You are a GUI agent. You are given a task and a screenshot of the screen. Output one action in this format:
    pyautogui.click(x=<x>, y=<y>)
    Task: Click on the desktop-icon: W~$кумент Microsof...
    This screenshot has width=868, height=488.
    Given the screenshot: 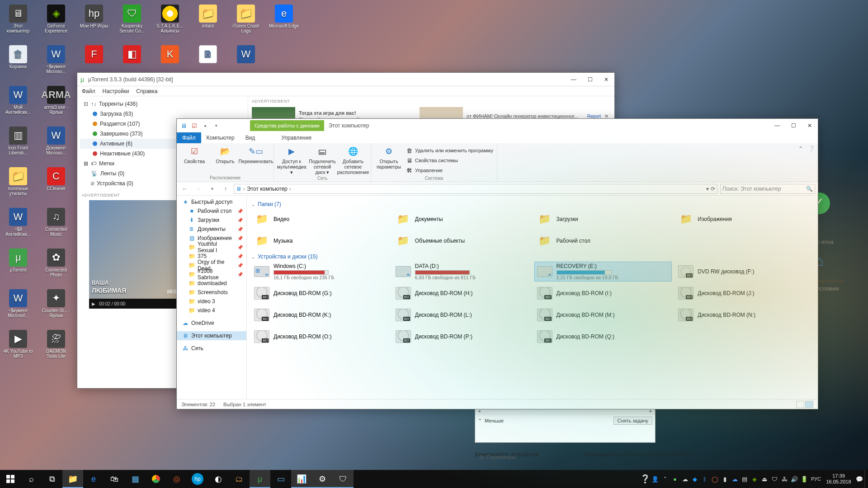 What is the action you would take?
    pyautogui.click(x=18, y=308)
    